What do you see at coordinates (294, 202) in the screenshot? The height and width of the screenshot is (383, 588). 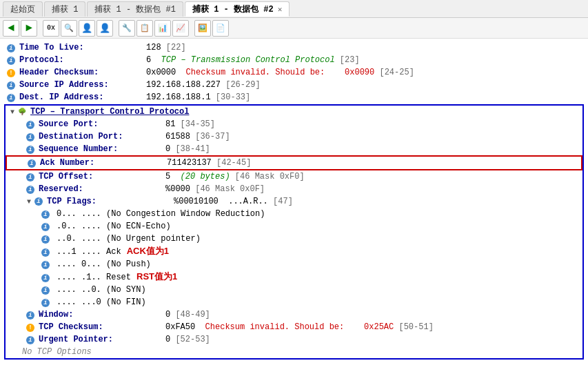 I see `tcp-flags-header: ▼ i TCP Flags: %00010100 ...A.R.. [47]` at bounding box center [294, 202].